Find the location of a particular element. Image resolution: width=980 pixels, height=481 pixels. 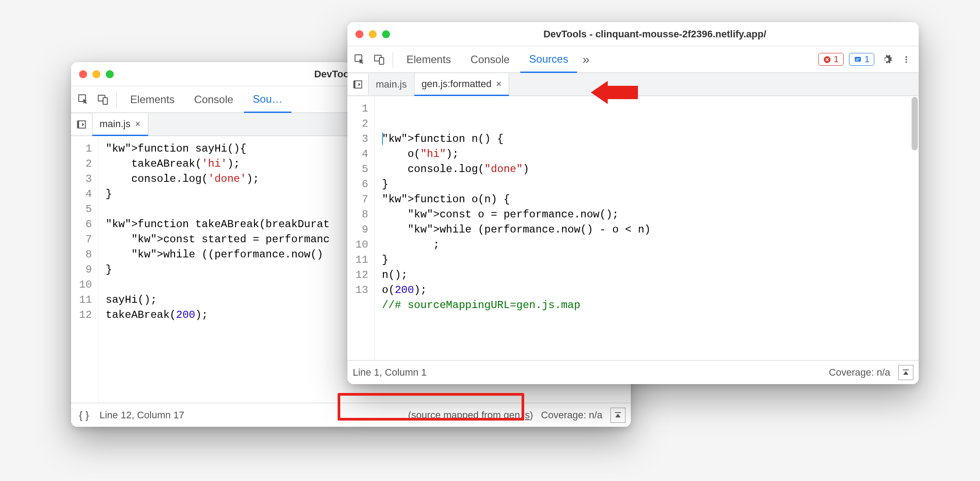

tab-sources: Sou… is located at coordinates (267, 100).